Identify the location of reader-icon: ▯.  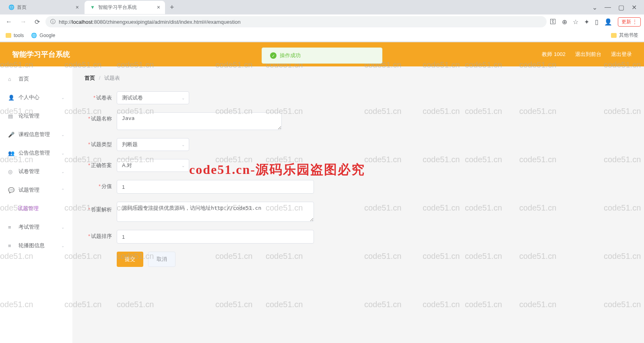
(597, 22).